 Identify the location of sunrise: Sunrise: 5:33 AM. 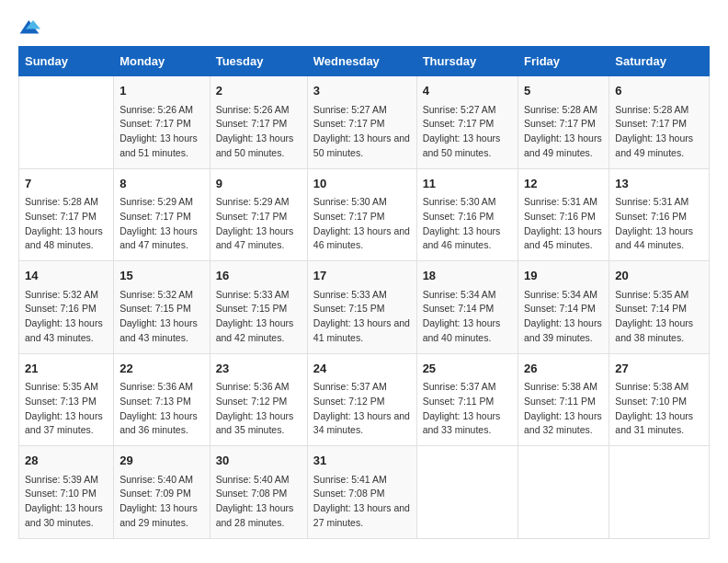
(253, 294).